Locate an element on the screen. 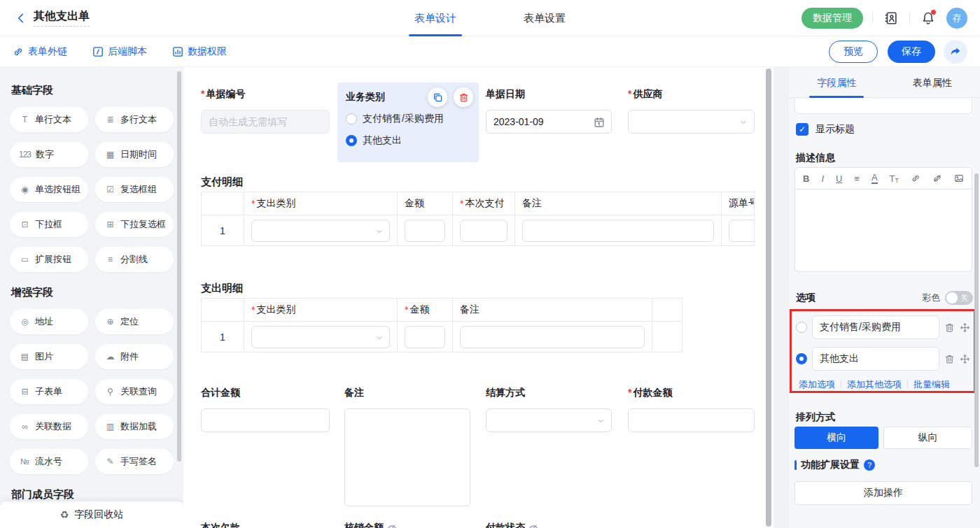 The width and height of the screenshot is (980, 528). field-item-related-data: ∞关联数据 is located at coordinates (49, 427).